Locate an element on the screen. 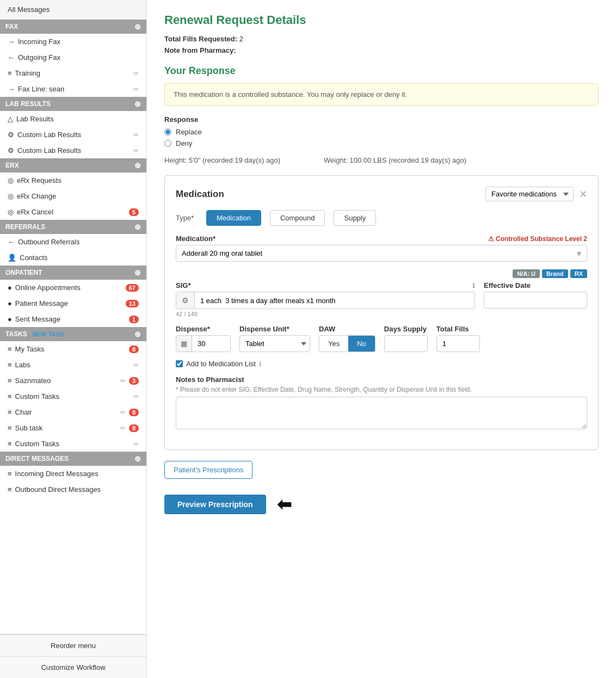 This screenshot has width=616, height=678. response-deny-radio is located at coordinates (168, 144).